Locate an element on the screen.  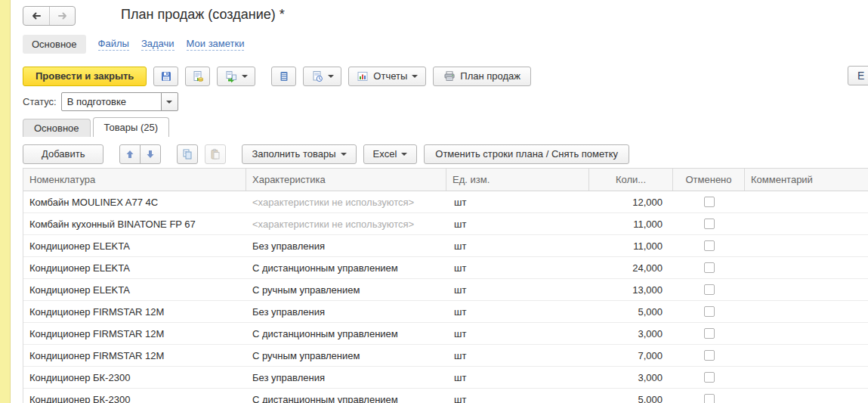
table-row: Кондиционер ELEKTA С ручным управлением … is located at coordinates (446, 290).